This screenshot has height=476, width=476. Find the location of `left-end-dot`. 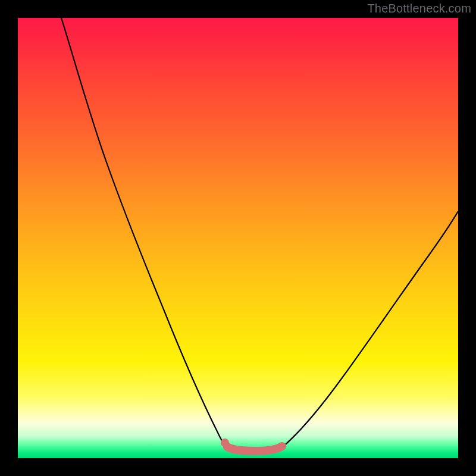

left-end-dot is located at coordinates (225, 443).